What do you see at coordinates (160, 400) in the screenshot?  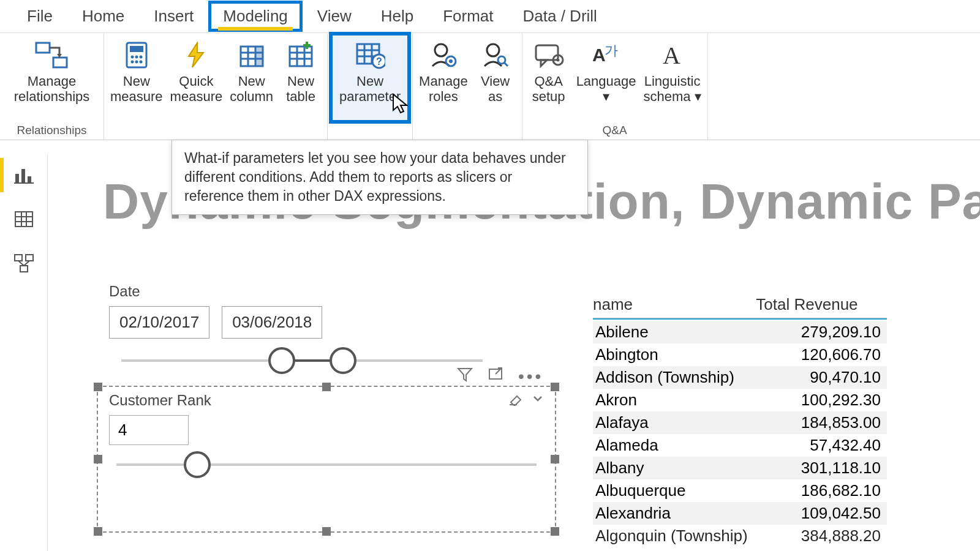 I see `rank-slicer-label: Customer Rank` at bounding box center [160, 400].